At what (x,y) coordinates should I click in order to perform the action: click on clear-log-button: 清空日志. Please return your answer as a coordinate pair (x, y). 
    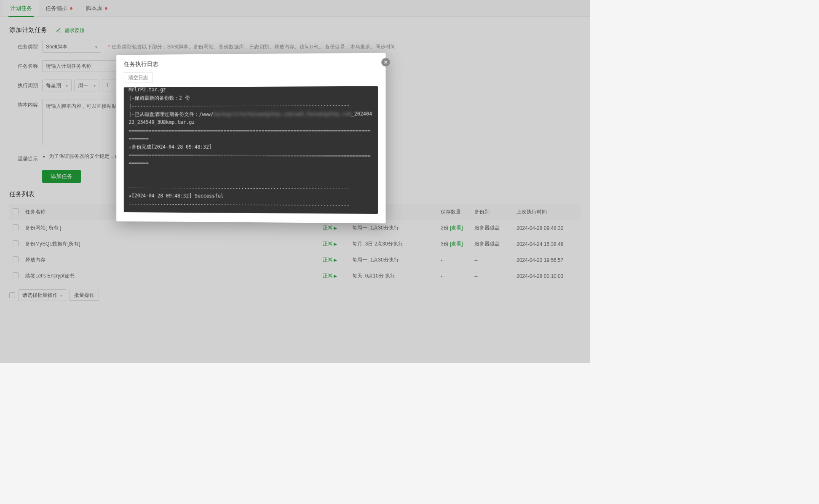
    Looking at the image, I should click on (138, 77).